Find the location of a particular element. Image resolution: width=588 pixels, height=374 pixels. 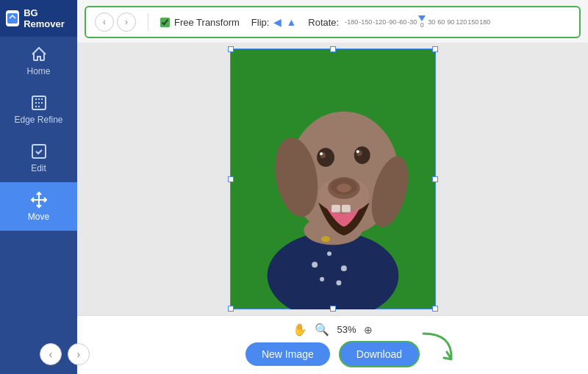

rotate-cursor-icon is located at coordinates (422, 18).